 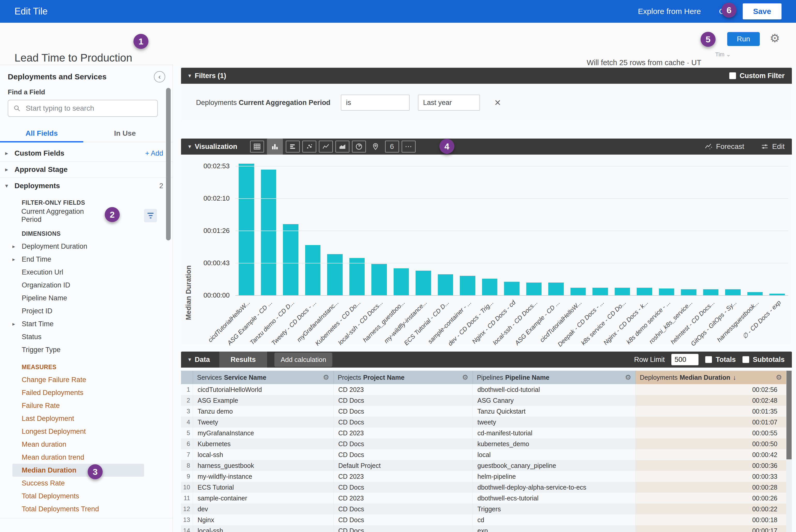 I want to click on cell-pipeline-name: Tanzu Quickstart, so click(x=554, y=411).